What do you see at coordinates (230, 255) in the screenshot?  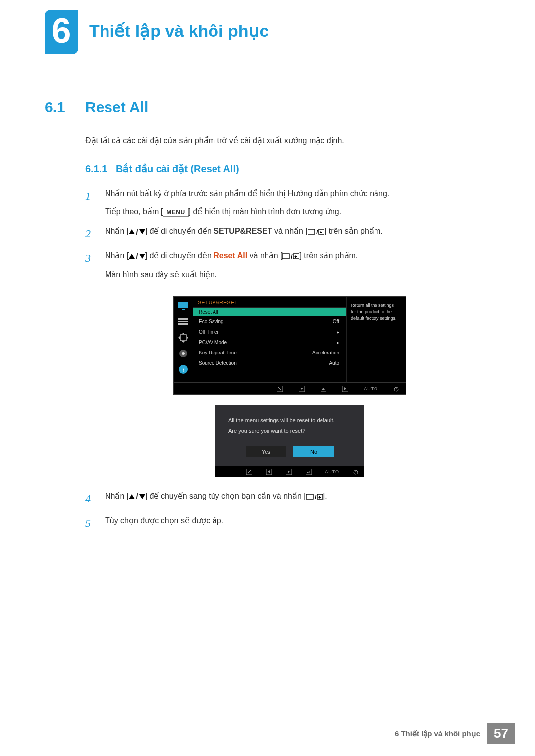 I see `keyword-reset-all: Reset All` at bounding box center [230, 255].